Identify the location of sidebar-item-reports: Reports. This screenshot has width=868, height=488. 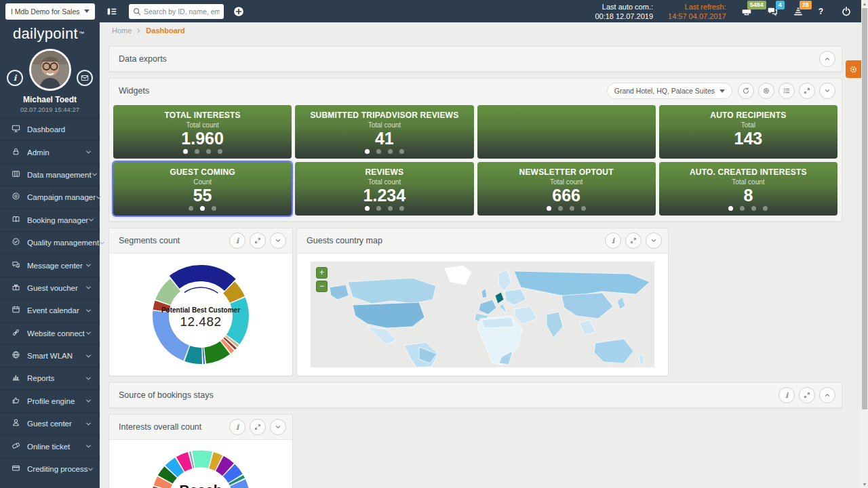
(50, 378).